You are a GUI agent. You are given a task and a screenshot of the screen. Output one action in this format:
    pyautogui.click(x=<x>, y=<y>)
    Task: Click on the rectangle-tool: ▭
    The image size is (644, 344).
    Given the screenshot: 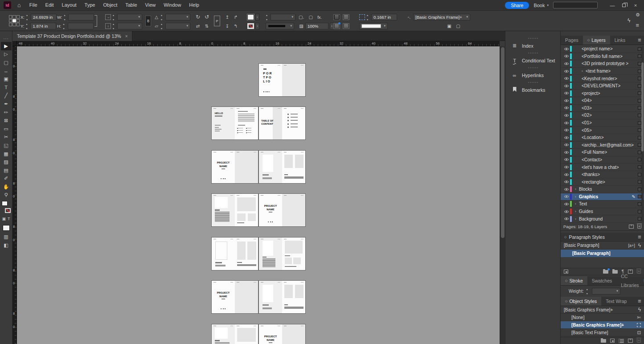 What is the action you would take?
    pyautogui.click(x=6, y=129)
    